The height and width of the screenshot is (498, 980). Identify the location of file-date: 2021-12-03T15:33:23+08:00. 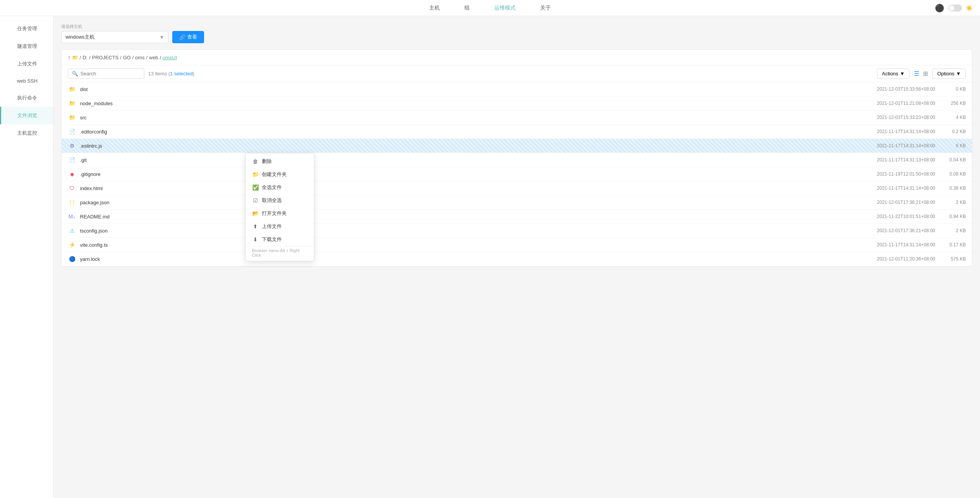
(893, 117).